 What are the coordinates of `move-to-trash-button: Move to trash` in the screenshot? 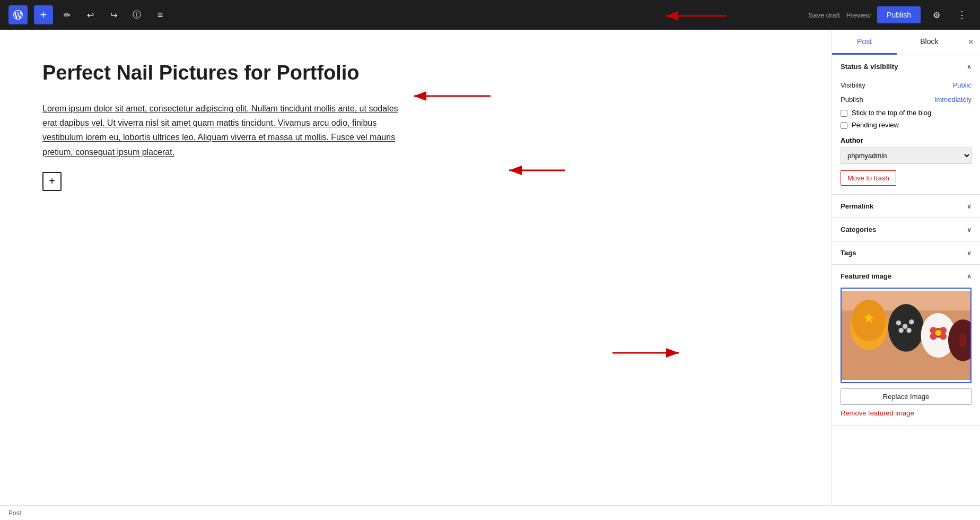 It's located at (869, 178).